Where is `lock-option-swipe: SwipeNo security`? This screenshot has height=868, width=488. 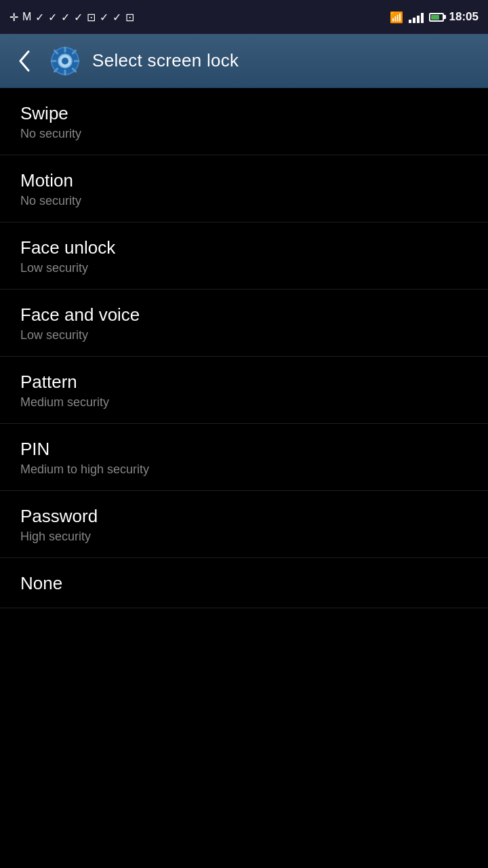 lock-option-swipe: SwipeNo security is located at coordinates (244, 122).